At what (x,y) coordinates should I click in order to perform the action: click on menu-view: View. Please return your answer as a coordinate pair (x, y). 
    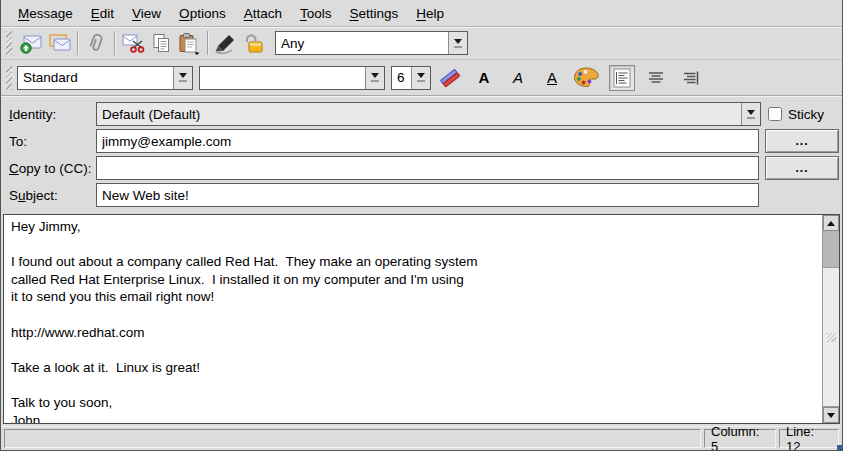
    Looking at the image, I should click on (146, 14).